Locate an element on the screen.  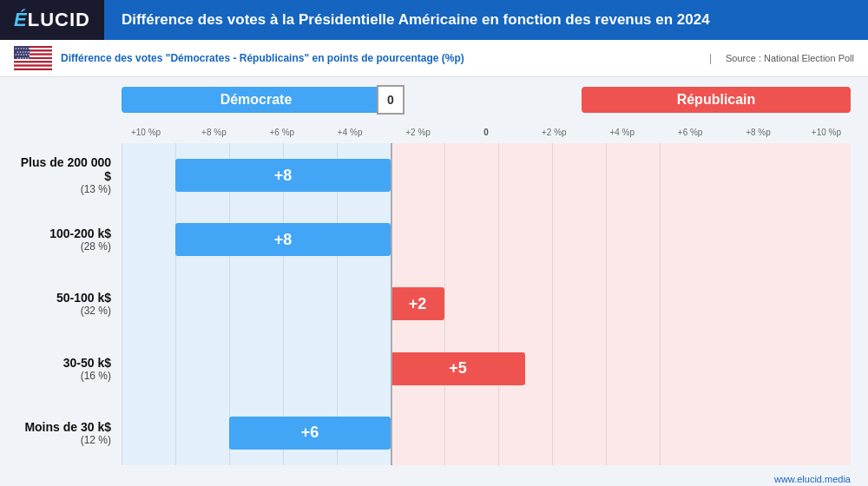
bar-row: Plus de 200 000 $(13 %)+8 is located at coordinates (434, 175).